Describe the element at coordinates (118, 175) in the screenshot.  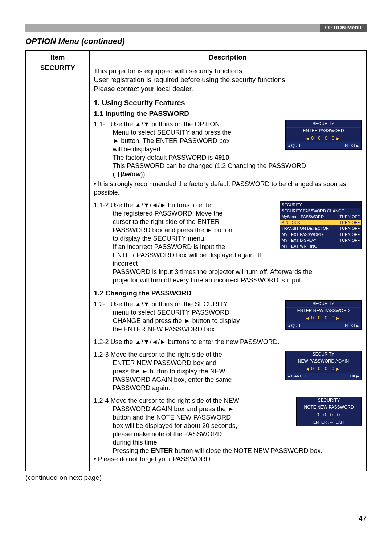
I see `book-icon` at that location.